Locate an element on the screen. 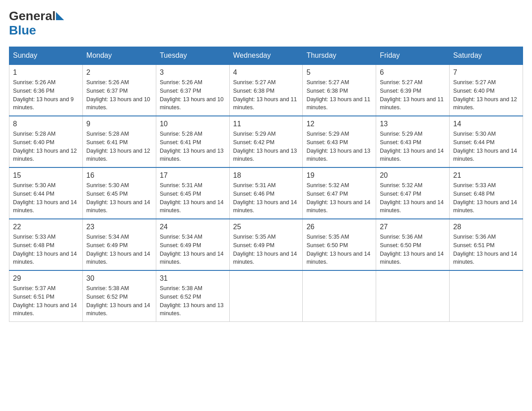 The height and width of the screenshot is (411, 532). calendar-week-row: 22Sunrise: 5:33 AMSunset: 6:48 PMDayligh… is located at coordinates (266, 244).